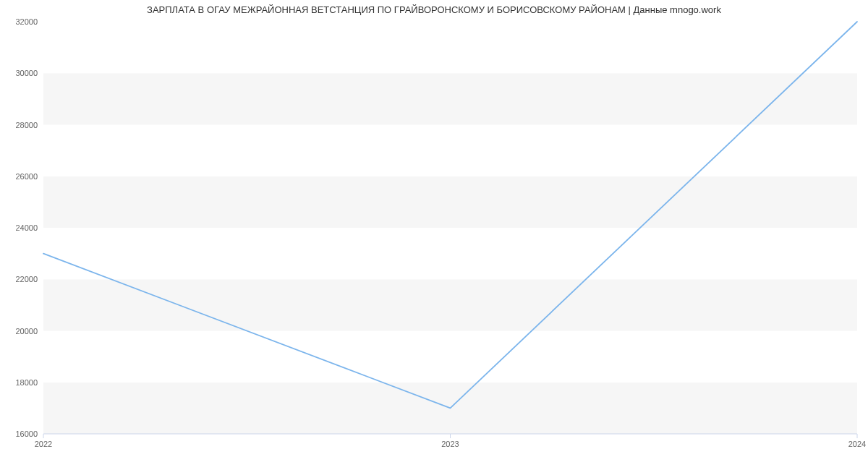  What do you see at coordinates (26, 383) in the screenshot?
I see `y-tick-label: 18000` at bounding box center [26, 383].